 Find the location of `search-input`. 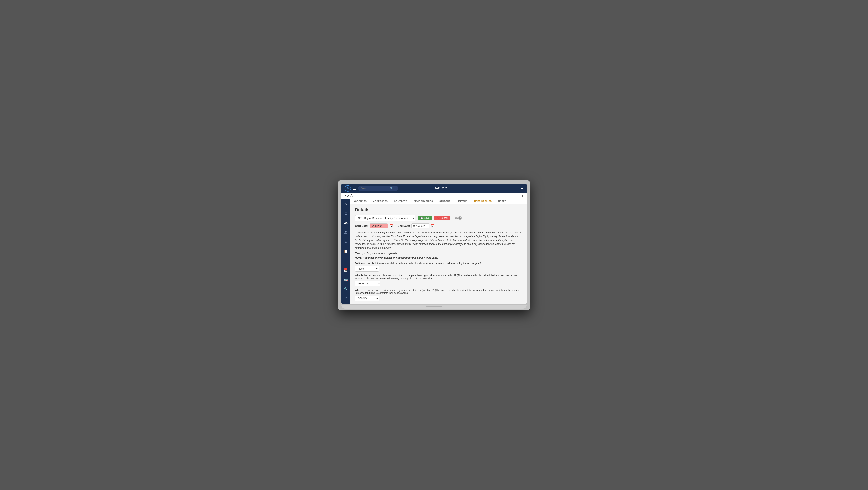

search-input is located at coordinates (375, 189).